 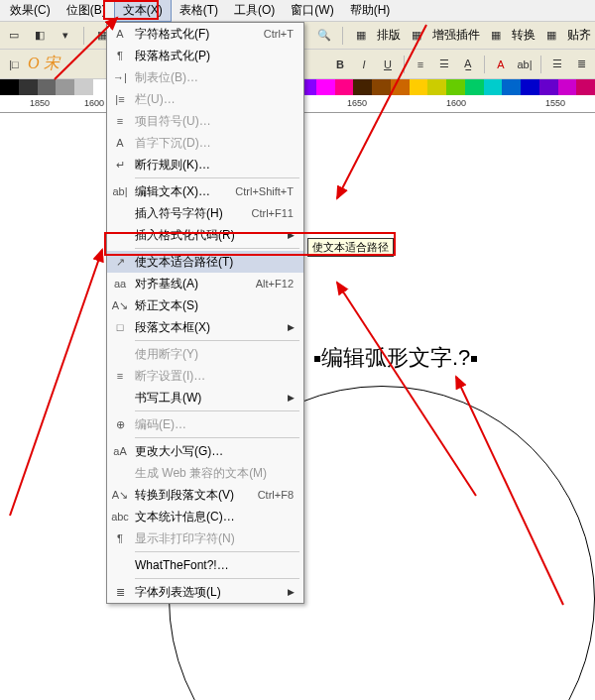 What do you see at coordinates (525, 64) in the screenshot?
I see `char-format-icon: ab|` at bounding box center [525, 64].